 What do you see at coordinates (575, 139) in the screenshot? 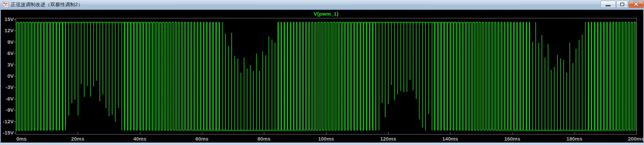
I see `x-tick-label: 180ms` at bounding box center [575, 139].